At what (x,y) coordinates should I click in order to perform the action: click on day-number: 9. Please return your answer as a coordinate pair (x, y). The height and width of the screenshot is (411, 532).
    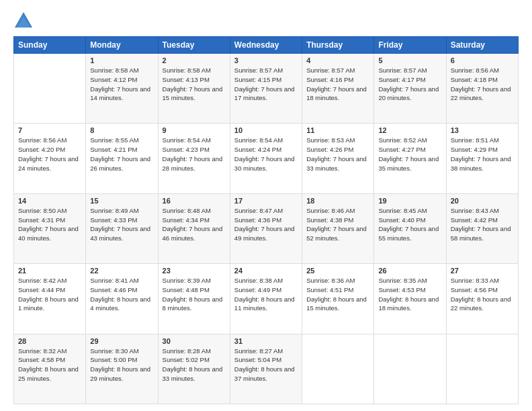
    Looking at the image, I should click on (194, 130).